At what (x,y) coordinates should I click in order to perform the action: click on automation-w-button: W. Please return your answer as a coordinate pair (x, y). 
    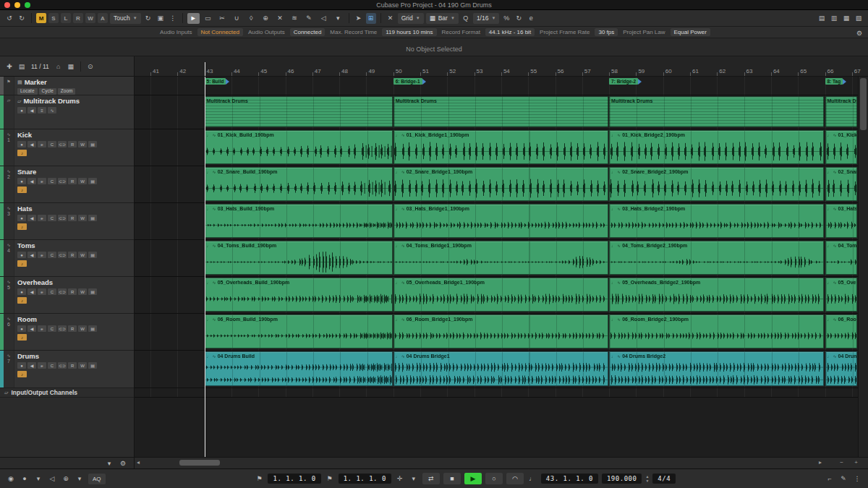
    Looking at the image, I should click on (90, 18).